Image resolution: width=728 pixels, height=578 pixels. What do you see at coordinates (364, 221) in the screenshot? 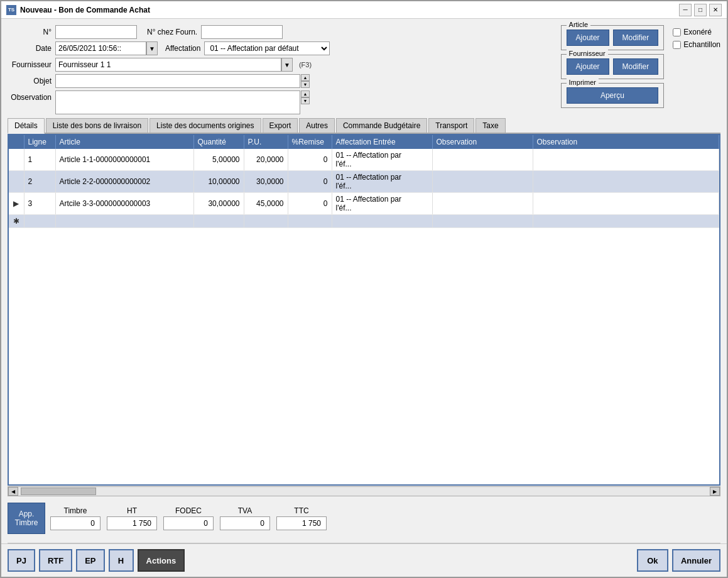
I see `table-row-new: ✱` at bounding box center [364, 221].